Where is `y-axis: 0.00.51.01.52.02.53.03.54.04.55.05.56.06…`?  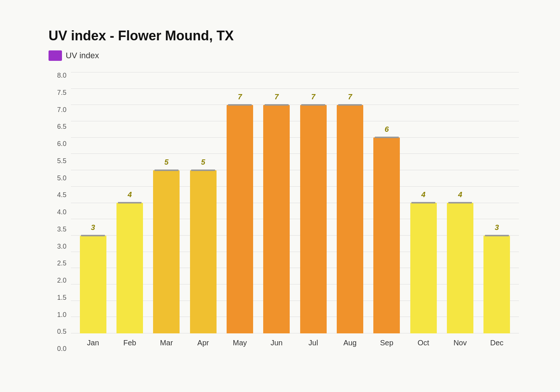 y-axis: 0.00.51.01.52.02.53.03.54.04.55.05.56.06… is located at coordinates (60, 212).